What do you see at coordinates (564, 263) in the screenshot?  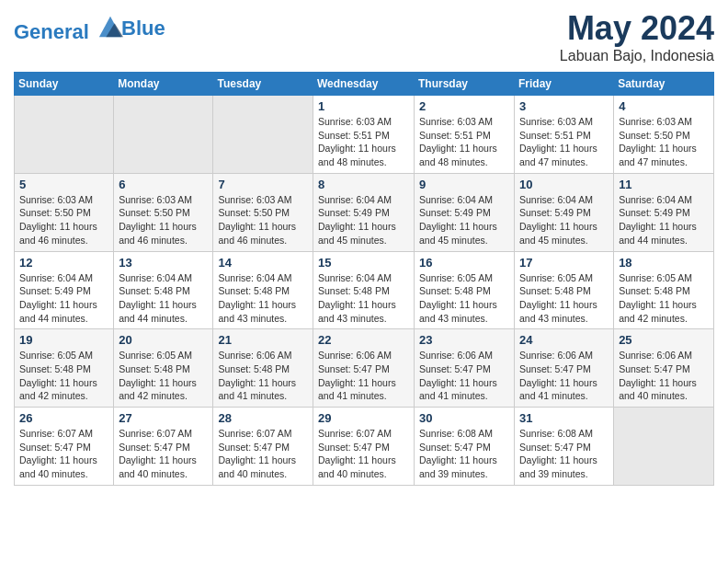 I see `day-number: 17` at bounding box center [564, 263].